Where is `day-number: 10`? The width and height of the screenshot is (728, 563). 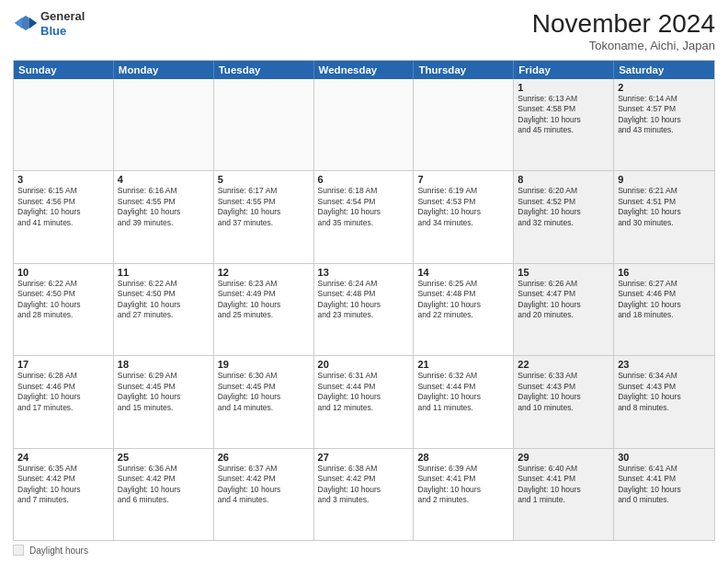 day-number: 10 is located at coordinates (63, 272).